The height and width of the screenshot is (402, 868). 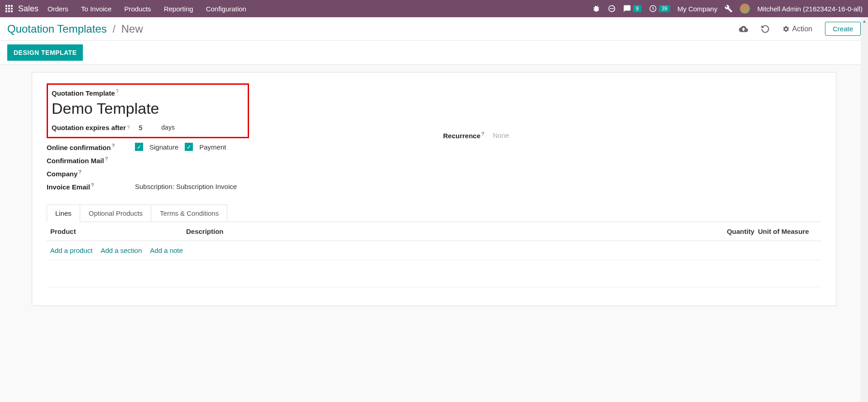 I want to click on signature-checkbox: ✓, so click(x=139, y=147).